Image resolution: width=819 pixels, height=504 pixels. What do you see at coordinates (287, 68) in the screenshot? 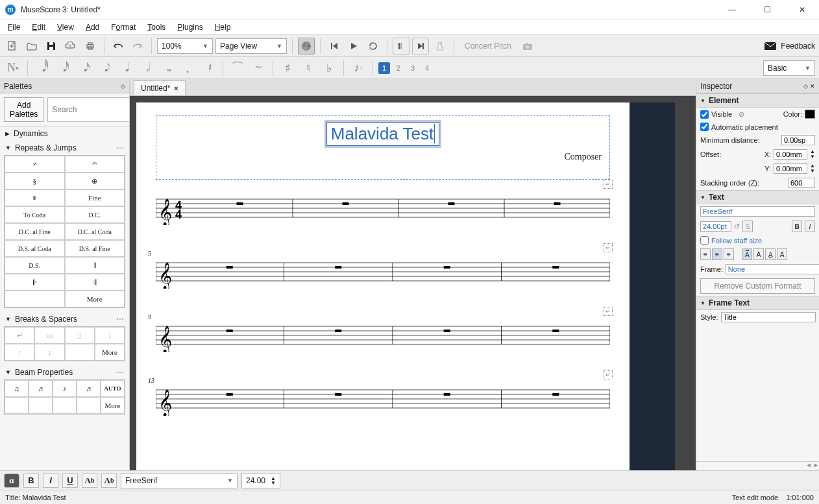
I see `sharp-button: ♯` at bounding box center [287, 68].